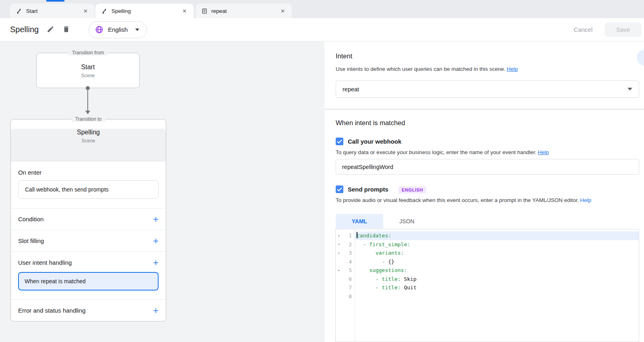  Describe the element at coordinates (442, 152) in the screenshot. I see `webhook-description: To query data or execute your business l…` at that location.